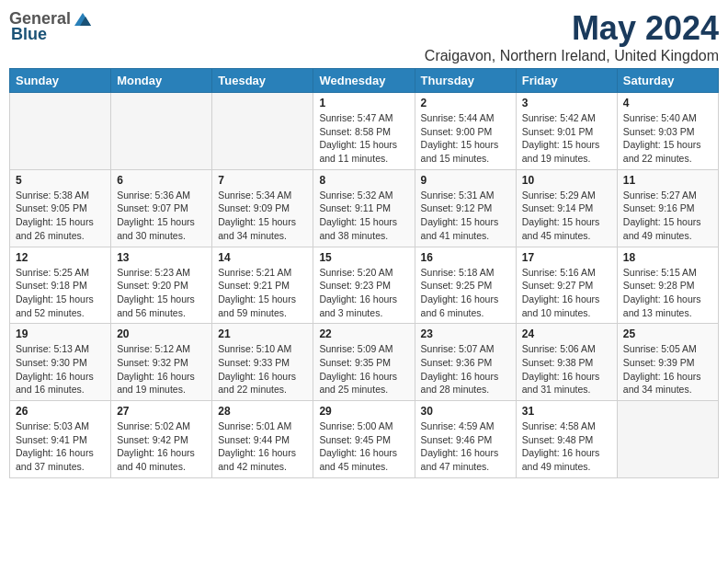 The width and height of the screenshot is (728, 563). Describe the element at coordinates (61, 362) in the screenshot. I see `calendar-cell: 19Sunrise: 5:13 AMSunset: 9:30 PMDayligh…` at that location.